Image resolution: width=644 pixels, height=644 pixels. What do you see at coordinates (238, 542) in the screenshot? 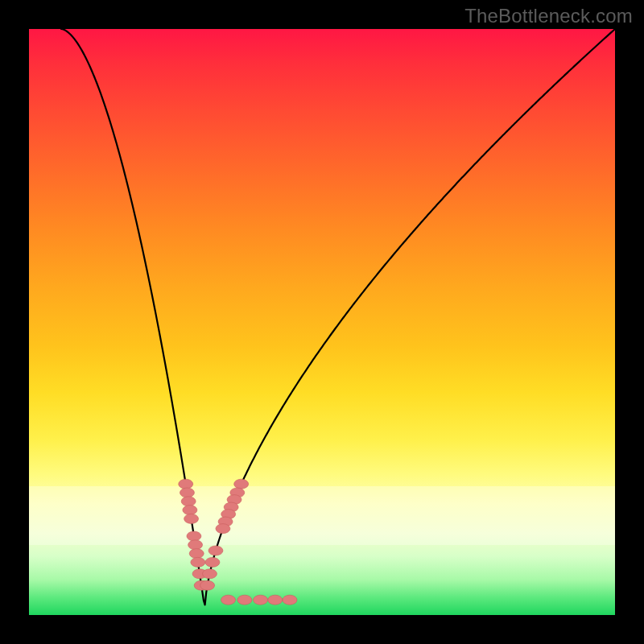
I see `bead-markers` at bounding box center [238, 542].